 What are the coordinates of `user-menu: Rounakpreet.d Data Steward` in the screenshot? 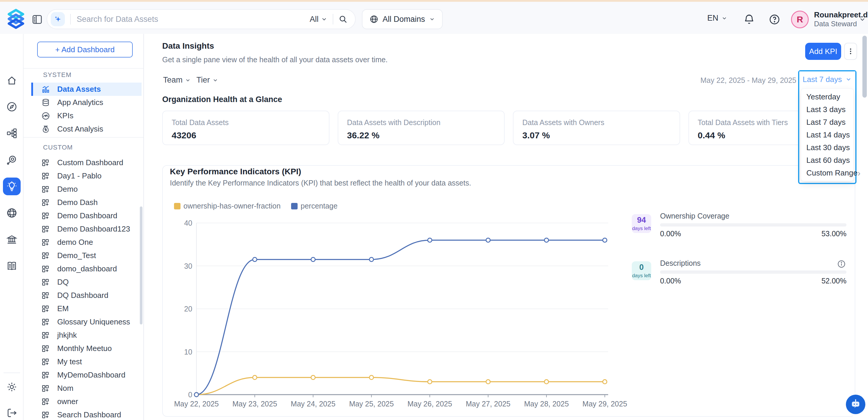 It's located at (836, 19).